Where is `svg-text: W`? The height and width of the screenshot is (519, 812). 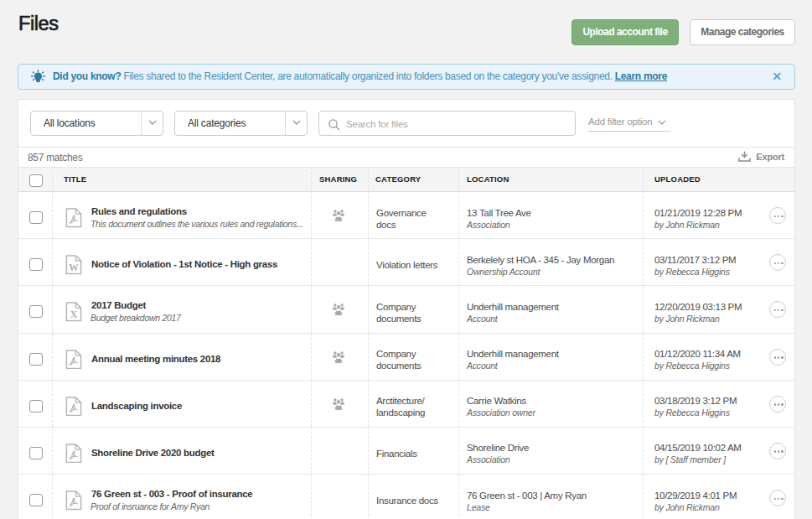
svg-text: W is located at coordinates (74, 268).